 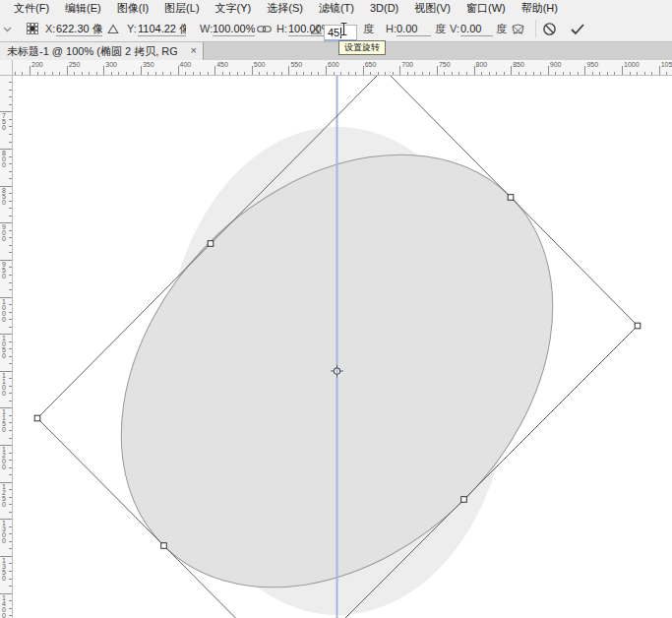 What do you see at coordinates (194, 50) in the screenshot?
I see `tab-close-icon: ×` at bounding box center [194, 50].